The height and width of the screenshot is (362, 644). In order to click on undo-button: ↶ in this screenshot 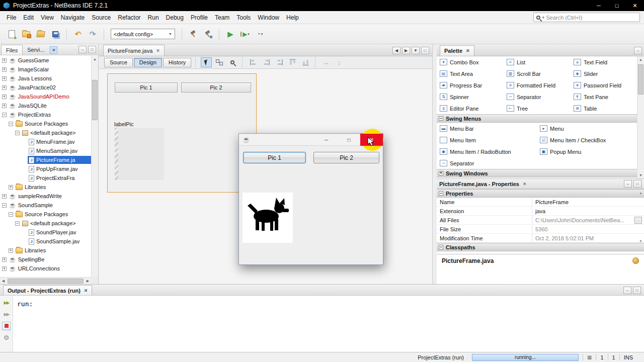, I will do `click(78, 34)`.